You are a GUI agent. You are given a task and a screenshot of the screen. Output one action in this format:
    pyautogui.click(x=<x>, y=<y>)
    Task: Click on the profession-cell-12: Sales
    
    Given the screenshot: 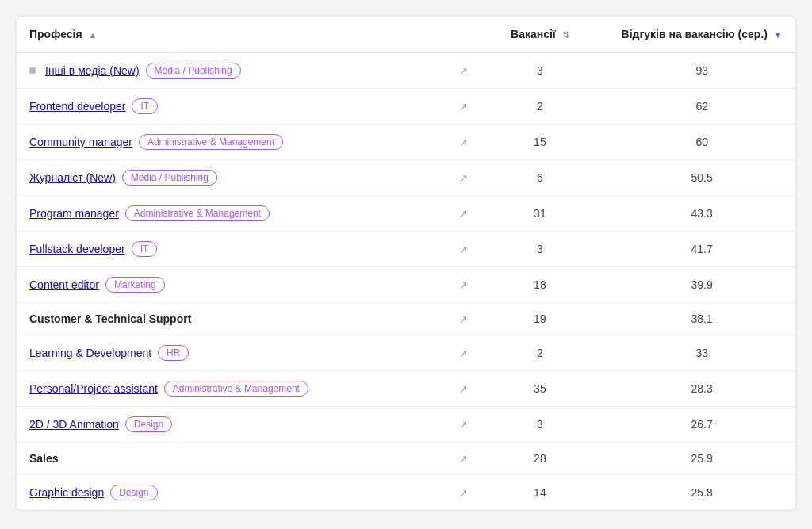 What is the action you would take?
    pyautogui.click(x=235, y=458)
    